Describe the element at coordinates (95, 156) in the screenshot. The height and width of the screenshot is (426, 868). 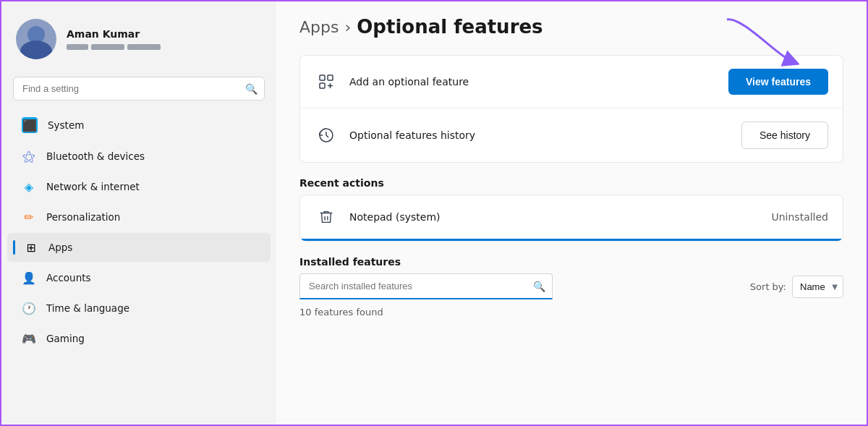
I see `sidebar-label-bluetooth: Bluetooth & devices` at that location.